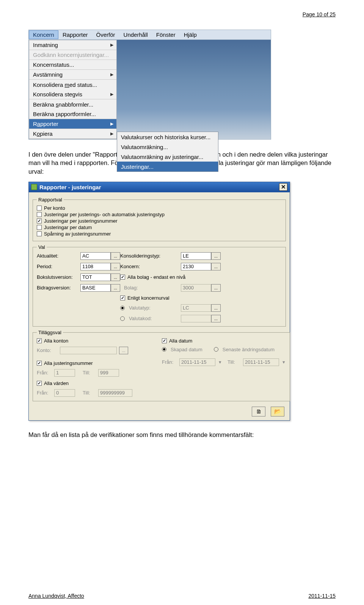 The image size is (364, 605). Describe the element at coordinates (43, 134) in the screenshot. I see `dropdown-item-label: Kopiera` at that location.